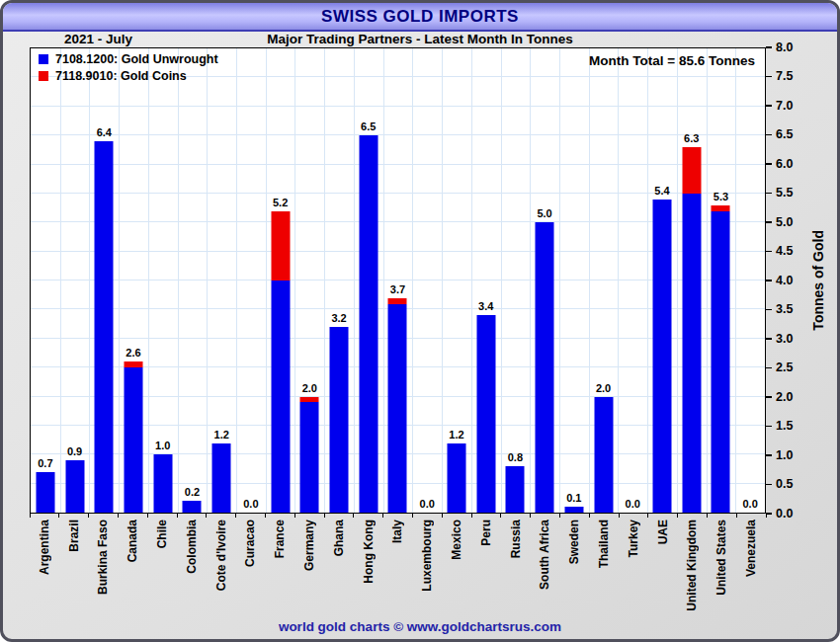 The height and width of the screenshot is (642, 840). Describe the element at coordinates (132, 353) in the screenshot. I see `bar-value-label: 2.6` at that location.